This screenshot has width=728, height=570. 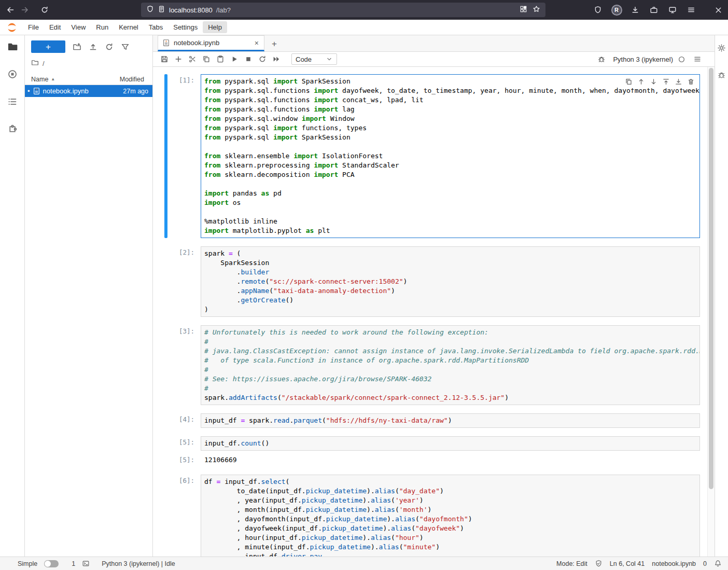 I want to click on toggle-knob, so click(x=48, y=564).